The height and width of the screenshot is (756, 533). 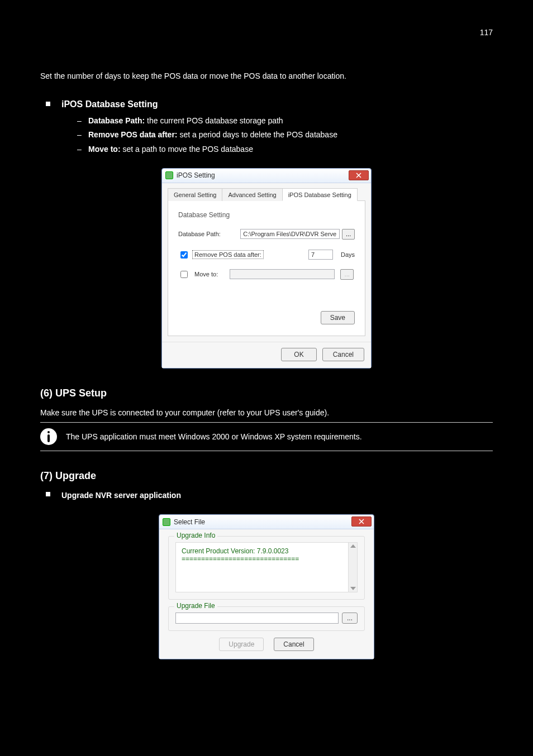 What do you see at coordinates (353, 588) in the screenshot?
I see `scroll-down-icon` at bounding box center [353, 588].